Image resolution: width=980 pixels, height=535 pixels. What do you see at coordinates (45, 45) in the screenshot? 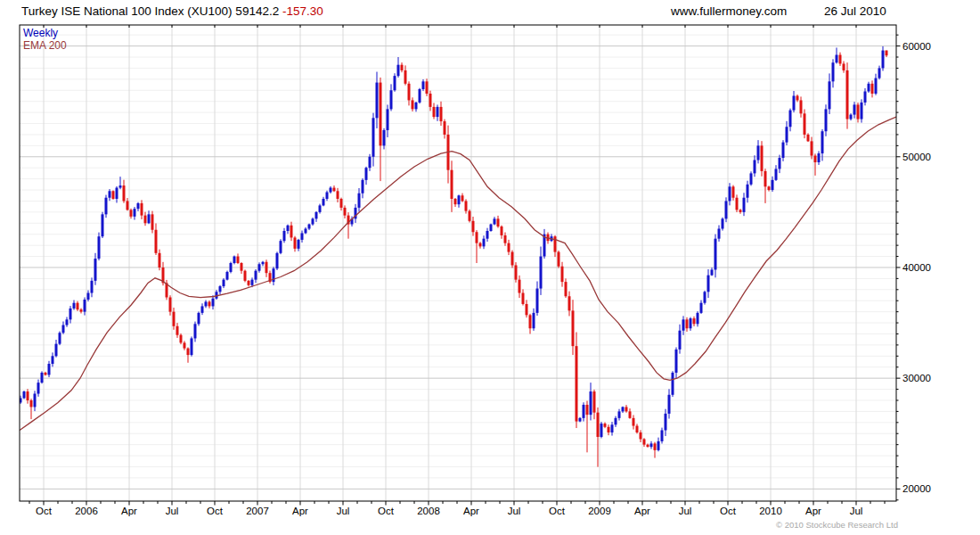
I see `legend-ema-label: EMA 200` at bounding box center [45, 45].